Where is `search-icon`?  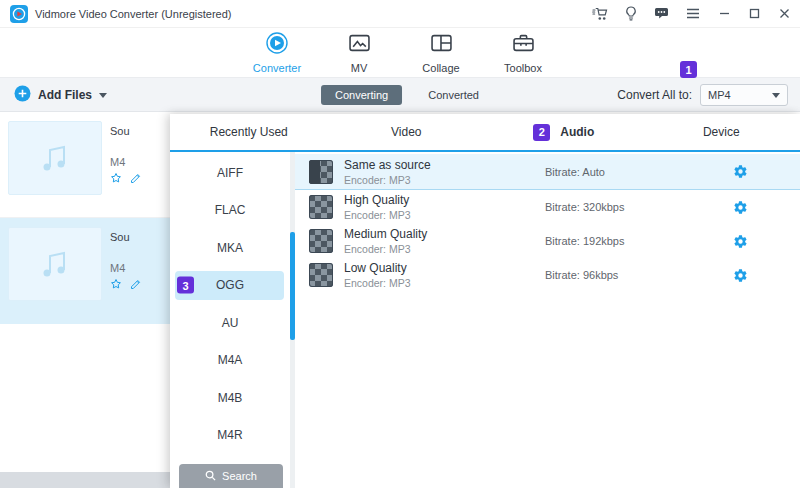
search-icon is located at coordinates (210, 476).